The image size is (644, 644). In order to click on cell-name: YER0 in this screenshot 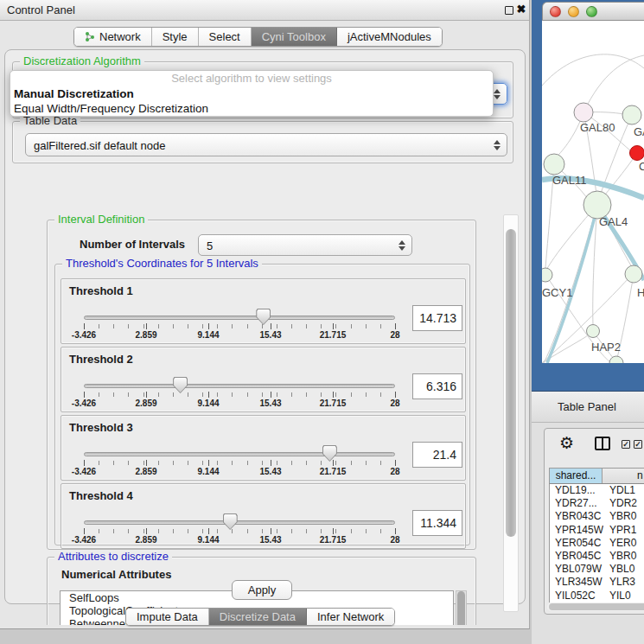, I will do `click(624, 543)`.